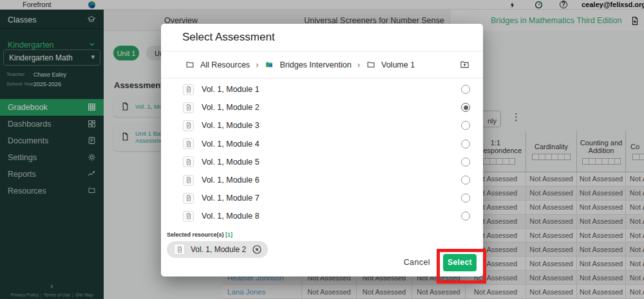 This screenshot has height=299, width=644. What do you see at coordinates (465, 64) in the screenshot?
I see `folder-up-icon` at bounding box center [465, 64].